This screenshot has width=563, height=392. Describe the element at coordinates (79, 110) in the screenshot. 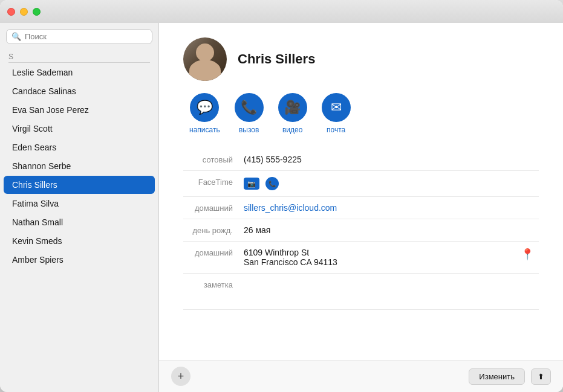

I see `contact-item-eva-san-jose-perez: Eva San Jose Perez` at that location.